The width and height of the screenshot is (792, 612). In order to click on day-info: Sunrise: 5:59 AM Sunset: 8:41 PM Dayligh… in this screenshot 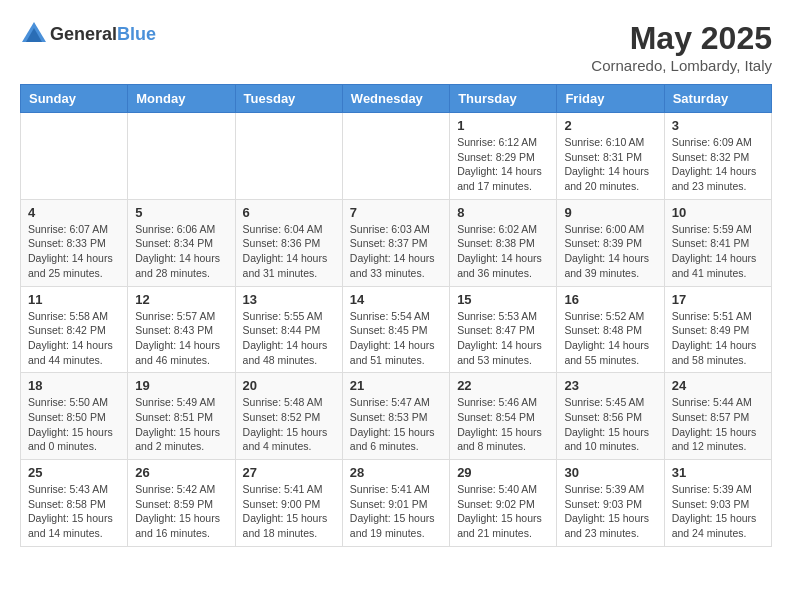, I will do `click(718, 252)`.